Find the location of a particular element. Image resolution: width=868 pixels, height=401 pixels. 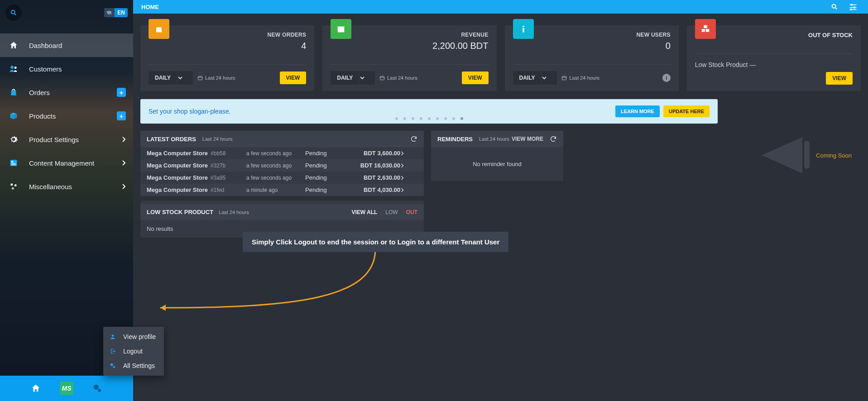

order-amount: BDT 2,630.00 is located at coordinates (373, 177).